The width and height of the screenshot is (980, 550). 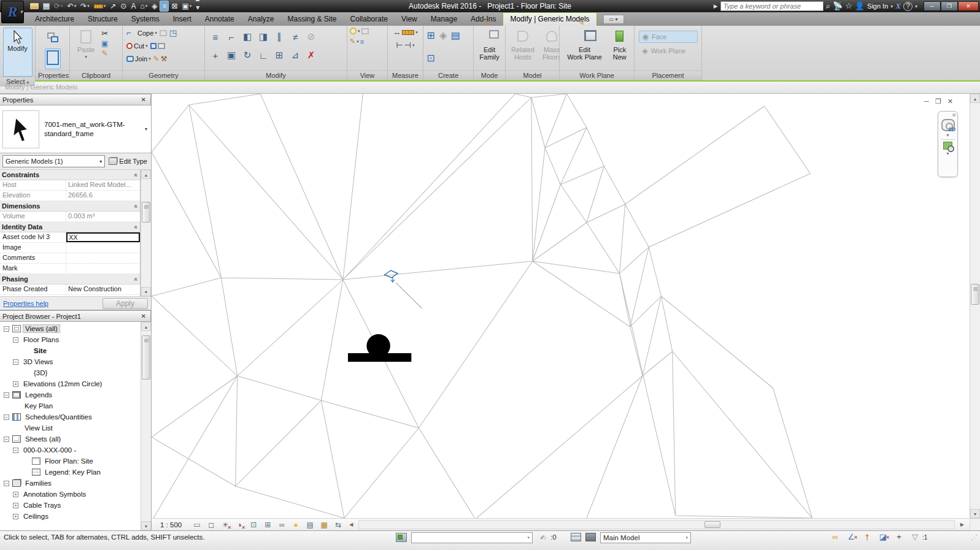 I want to click on pick-new-host-button: PickNew, so click(x=620, y=45).